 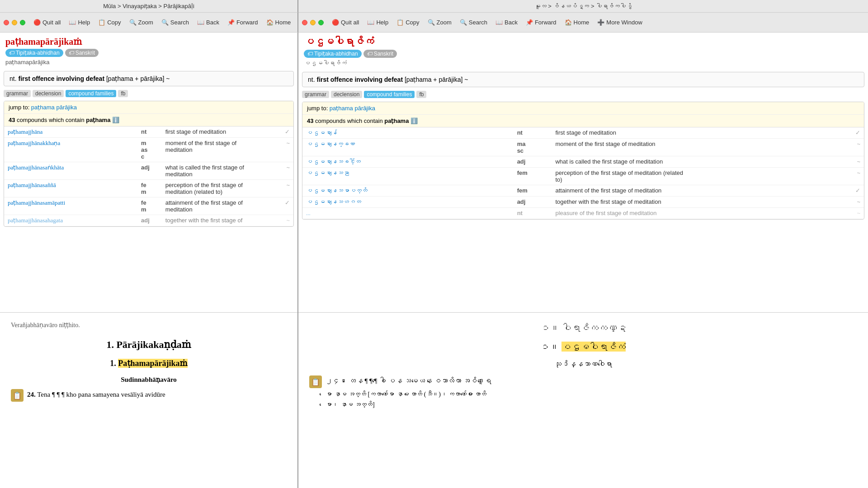 What do you see at coordinates (568, 23) in the screenshot?
I see `home-icon-right: 🏠` at bounding box center [568, 23].